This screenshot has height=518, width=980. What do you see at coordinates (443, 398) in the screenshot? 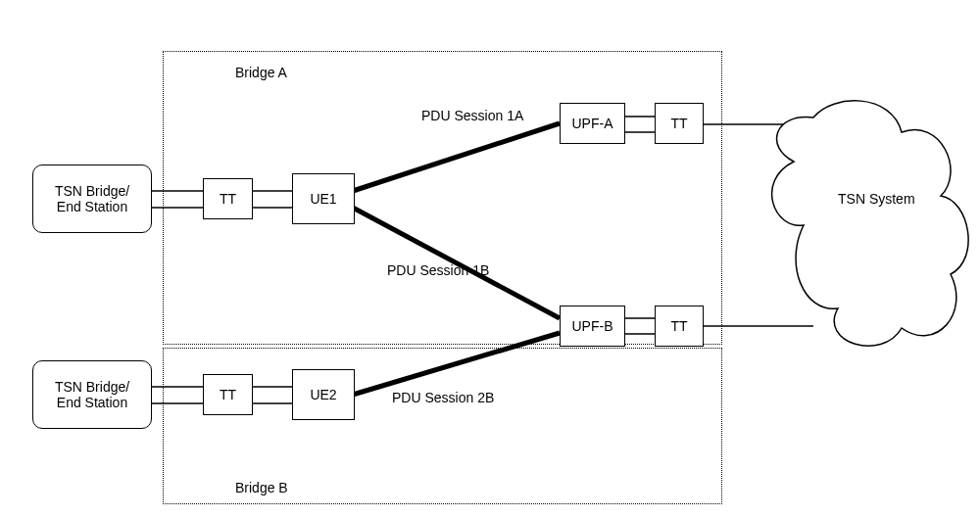
I see `session-2b-label: PDU Session 2B` at bounding box center [443, 398].